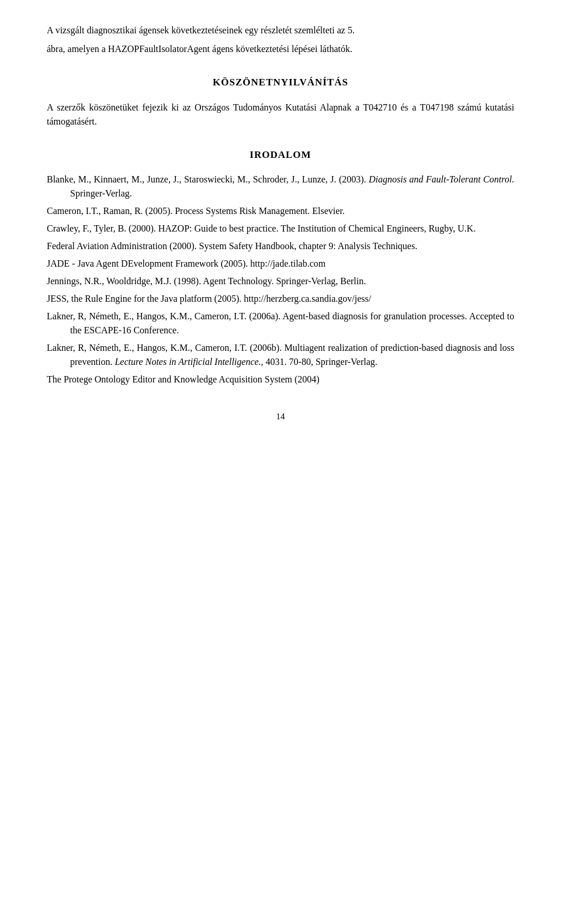 The height and width of the screenshot is (924, 561). Describe the element at coordinates (280, 229) in the screenshot. I see `ref-crawley: Crawley, F., Tyler, B. (2000). HAZOP: Gu…` at that location.